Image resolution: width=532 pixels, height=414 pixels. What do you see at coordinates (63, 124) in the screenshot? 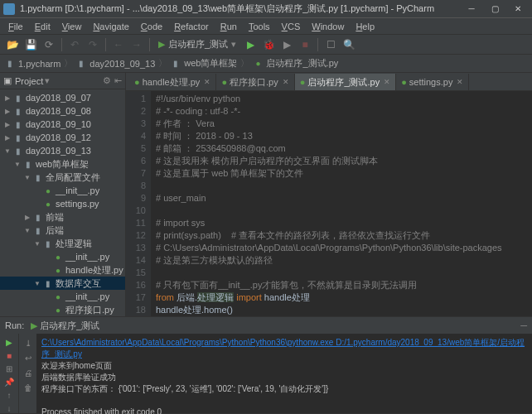
I see `tree-node: ▶▮day2018_09_10` at bounding box center [63, 124].